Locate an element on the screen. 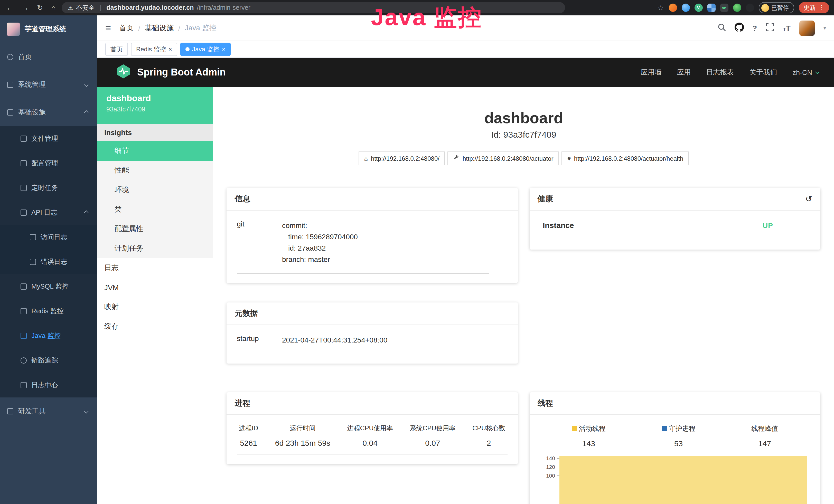 The width and height of the screenshot is (834, 504). address-bar: ⚠ 不安全 dashboard.yudao.iocoder.cn/infra/a… is located at coordinates (313, 7).